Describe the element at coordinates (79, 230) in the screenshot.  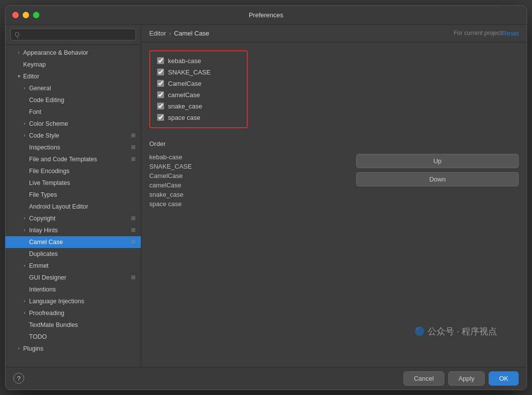
I see `sidebar-label-inlay-hints: Inlay Hints` at that location.